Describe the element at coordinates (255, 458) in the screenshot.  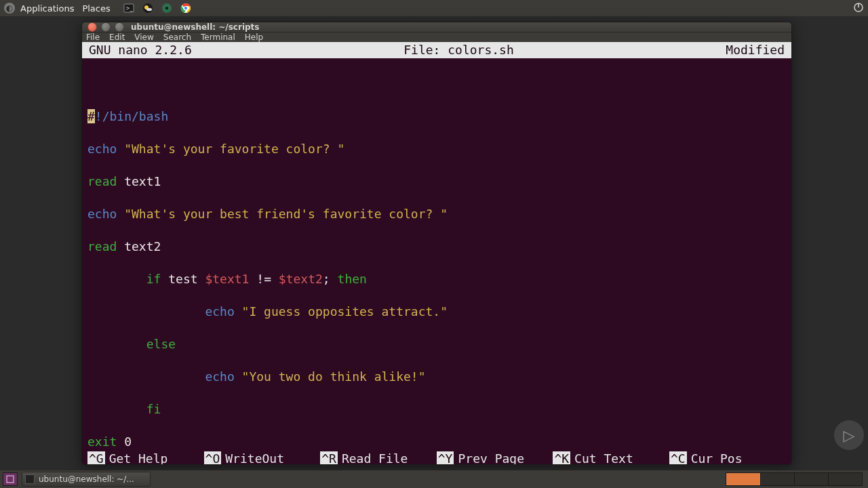
I see `shortcut-label: WriteOut` at that location.